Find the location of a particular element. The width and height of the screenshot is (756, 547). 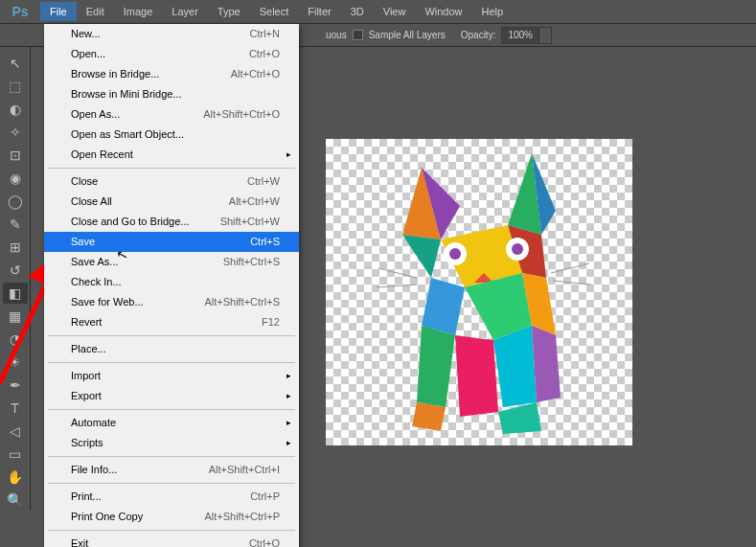

file-menu-open-recent: Open Recent is located at coordinates (172, 155).